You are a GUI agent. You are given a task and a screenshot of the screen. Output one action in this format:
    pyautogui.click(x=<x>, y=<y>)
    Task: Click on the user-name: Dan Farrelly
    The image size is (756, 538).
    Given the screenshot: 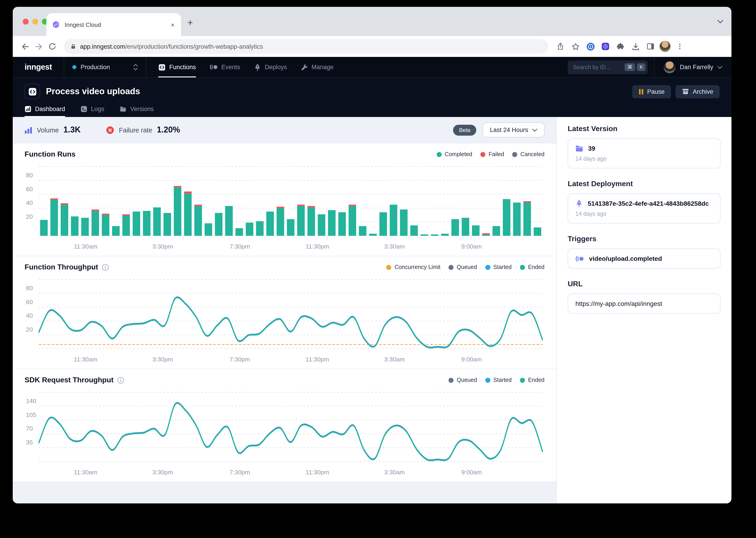 What is the action you would take?
    pyautogui.click(x=696, y=67)
    